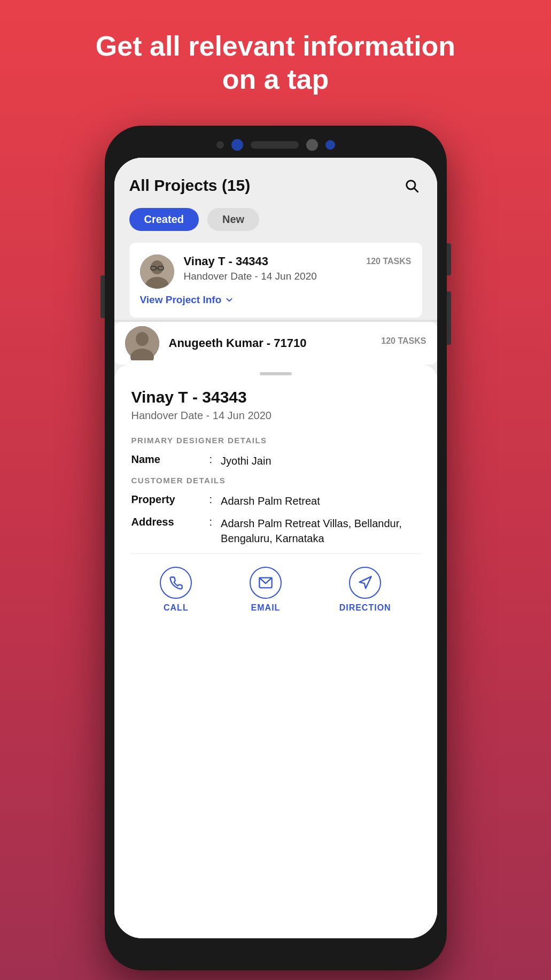  I want to click on direction-icon-circle, so click(365, 583).